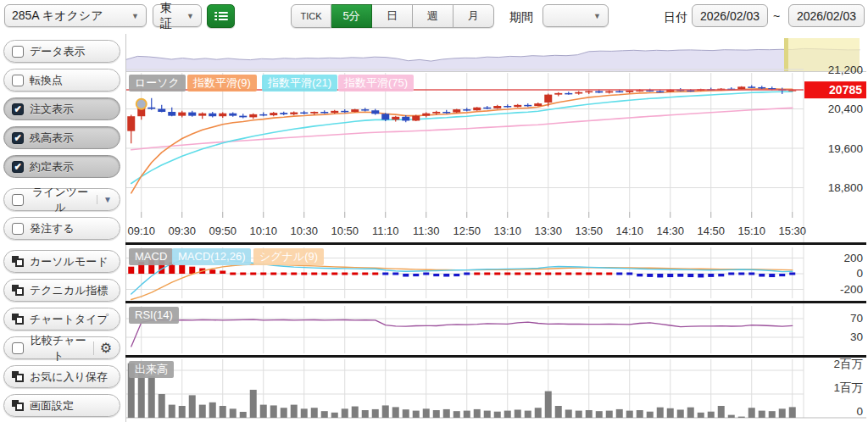 The image size is (868, 422). I want to click on sidebar-item-data-display: データ表示, so click(62, 51).